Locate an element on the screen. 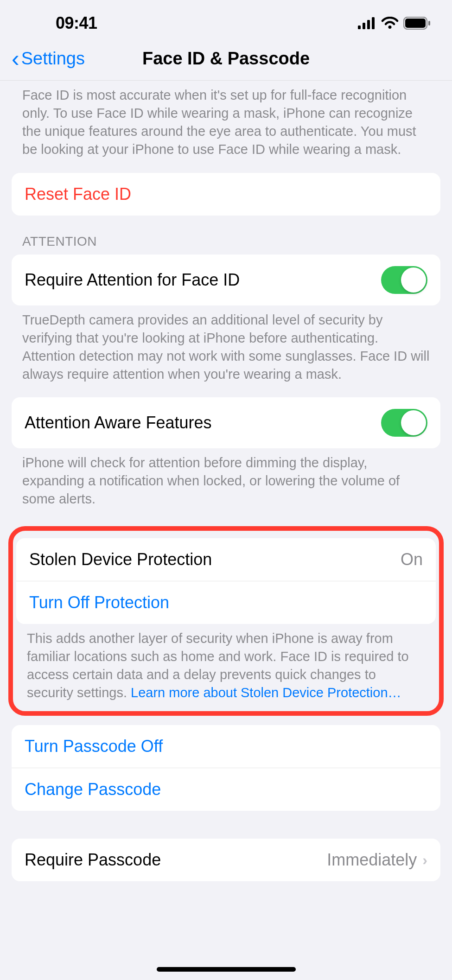  attention-aware-toggle is located at coordinates (404, 423).